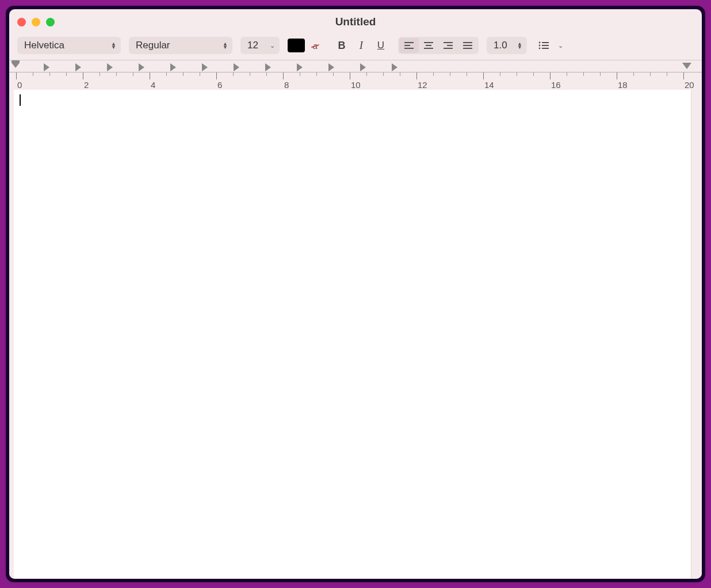 Image resolution: width=711 pixels, height=588 pixels. Describe the element at coordinates (687, 66) in the screenshot. I see `right-indent-marker` at that location.